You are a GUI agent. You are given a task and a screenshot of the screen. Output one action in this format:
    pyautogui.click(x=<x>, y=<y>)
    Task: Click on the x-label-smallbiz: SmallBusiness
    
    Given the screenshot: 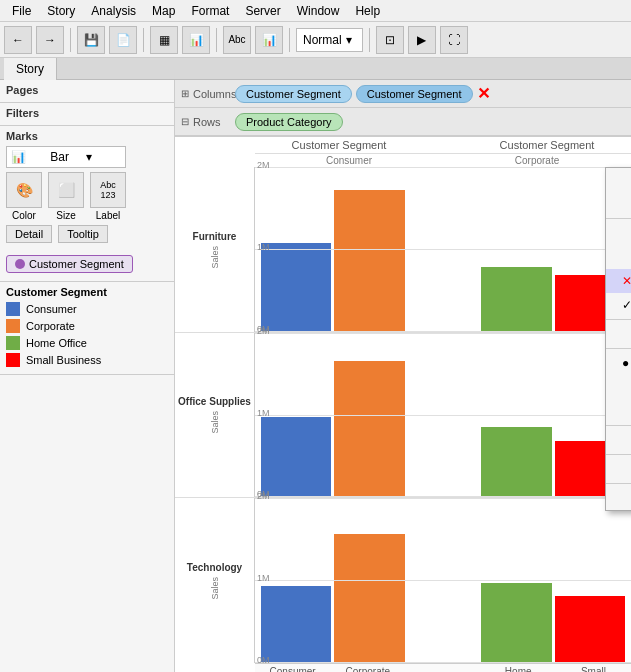 What is the action you would take?
    pyautogui.click(x=594, y=669)
    